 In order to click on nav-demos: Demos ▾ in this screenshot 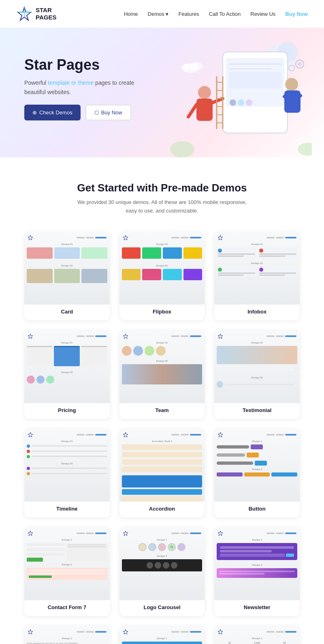, I will do `click(158, 14)`.